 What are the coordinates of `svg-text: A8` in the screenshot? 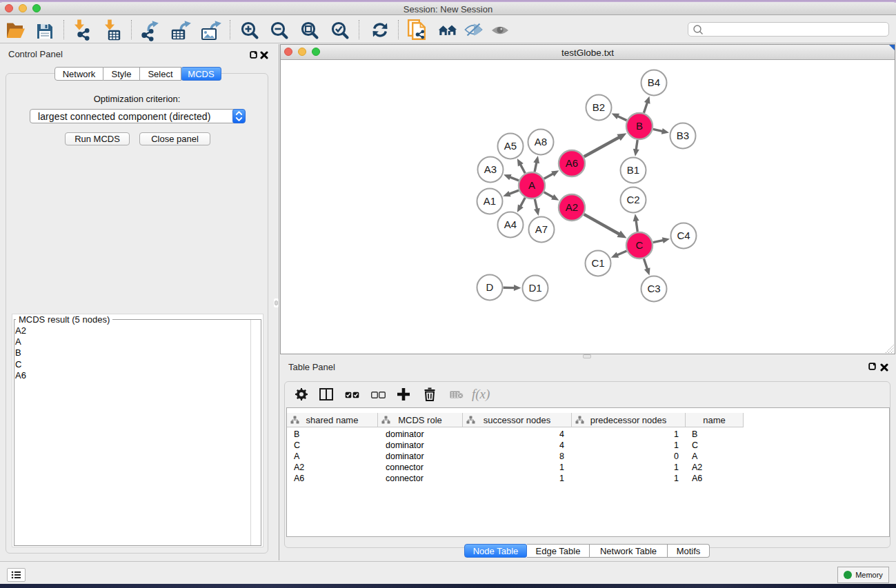 It's located at (541, 142).